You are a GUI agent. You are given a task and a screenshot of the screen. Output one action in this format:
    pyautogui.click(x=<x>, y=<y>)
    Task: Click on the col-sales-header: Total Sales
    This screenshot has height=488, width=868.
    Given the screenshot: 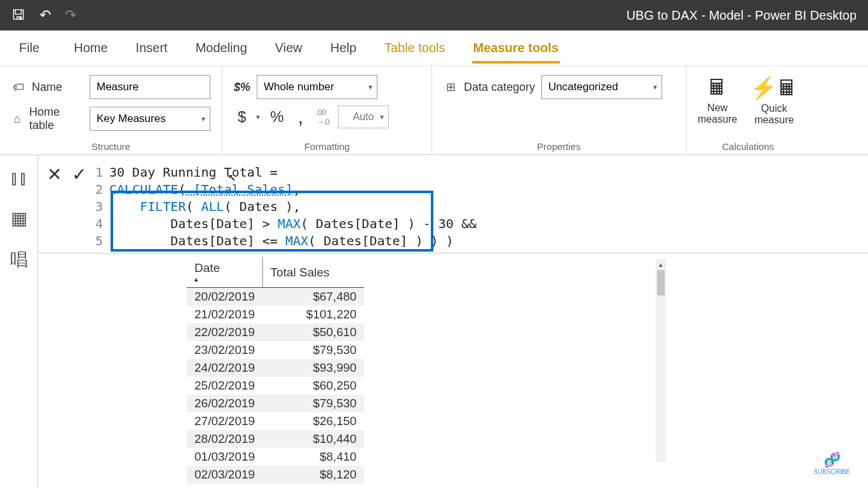 What is the action you would take?
    pyautogui.click(x=313, y=273)
    